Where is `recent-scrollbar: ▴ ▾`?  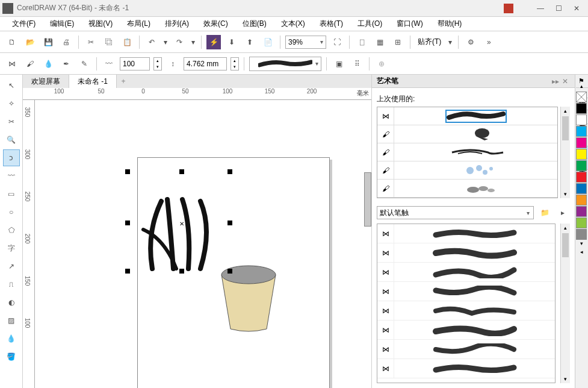
recent-scrollbar: ▴ ▾ is located at coordinates (565, 152).